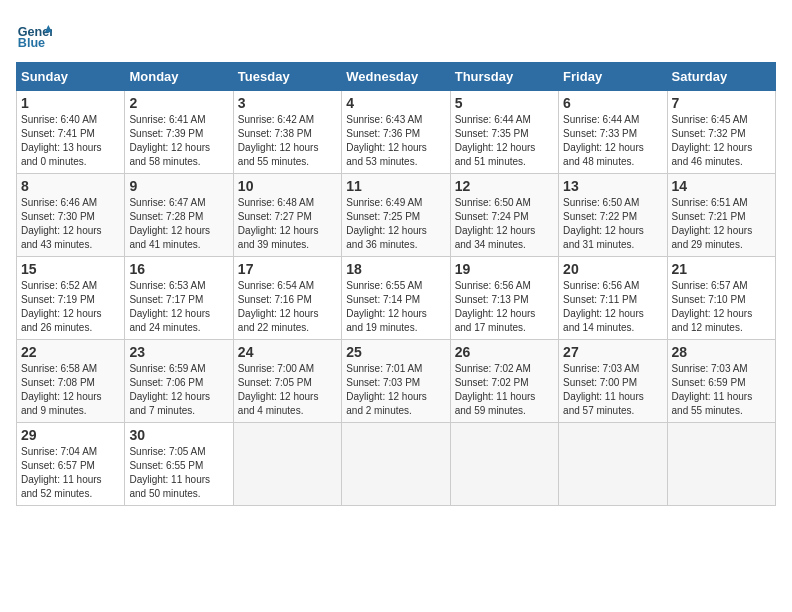  I want to click on calendar-cell: 12Sunrise: 6:50 AMSunset: 7:24 PMDayligh…, so click(504, 216).